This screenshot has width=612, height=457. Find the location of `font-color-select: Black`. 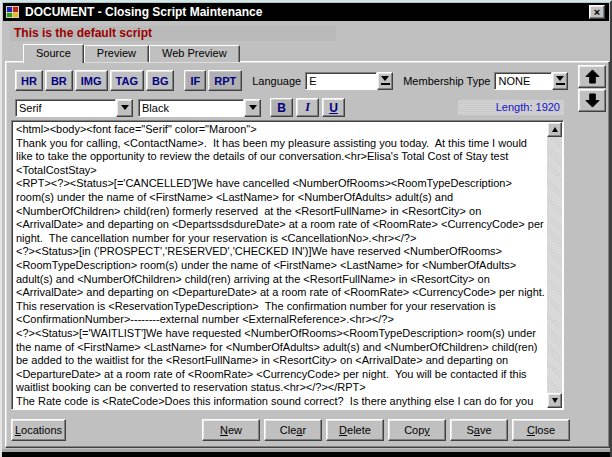

font-color-select: Black is located at coordinates (191, 108).